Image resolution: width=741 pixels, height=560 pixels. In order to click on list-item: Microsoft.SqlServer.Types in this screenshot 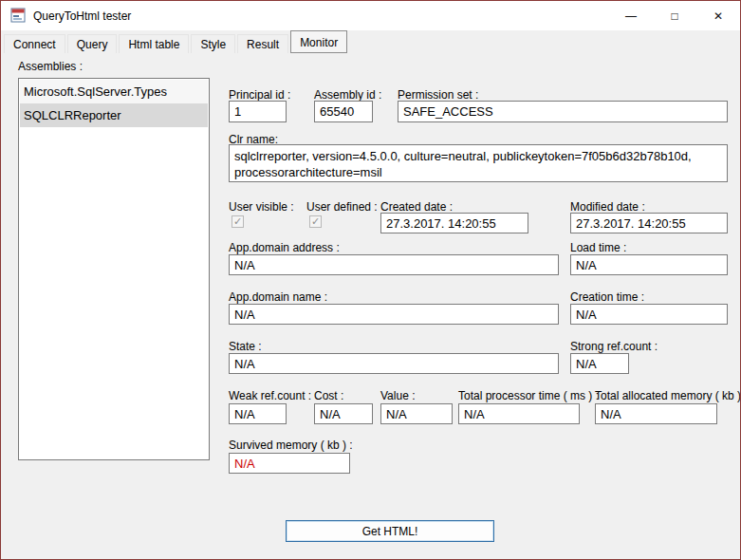, I will do `click(114, 91)`.